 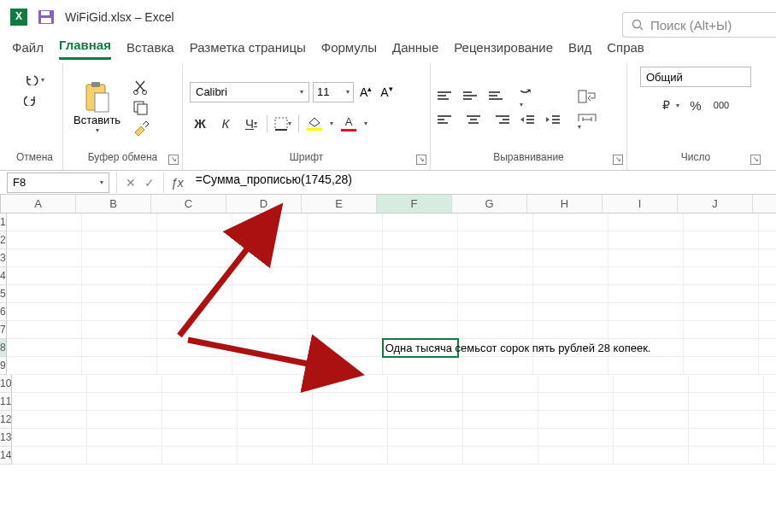 What do you see at coordinates (44, 277) in the screenshot?
I see `cell-A4` at bounding box center [44, 277].